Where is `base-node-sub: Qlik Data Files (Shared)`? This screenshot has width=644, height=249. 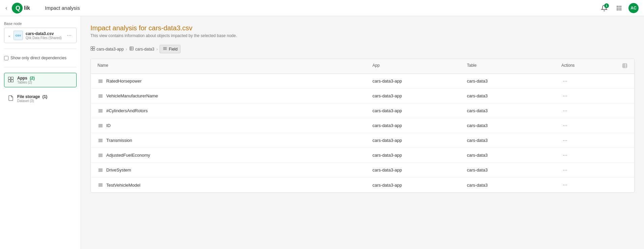
base-node-sub: Qlik Data Files (Shared) is located at coordinates (44, 38).